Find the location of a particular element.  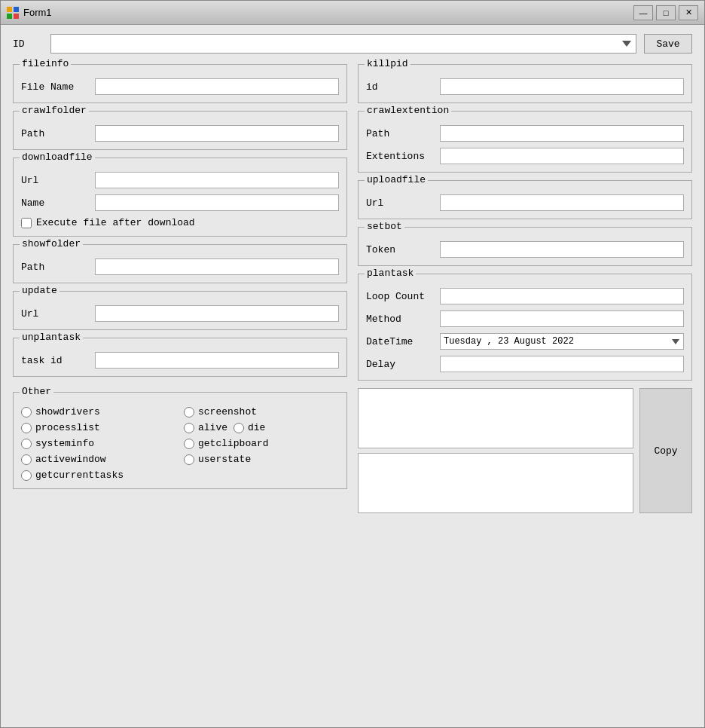

radio-processlist-input is located at coordinates (26, 428).